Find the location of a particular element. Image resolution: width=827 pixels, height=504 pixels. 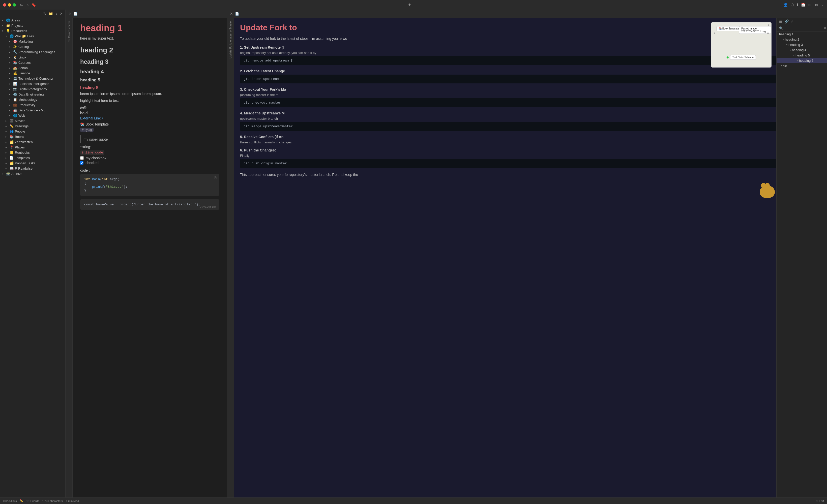

num-body-6: Finally is located at coordinates (530, 156).